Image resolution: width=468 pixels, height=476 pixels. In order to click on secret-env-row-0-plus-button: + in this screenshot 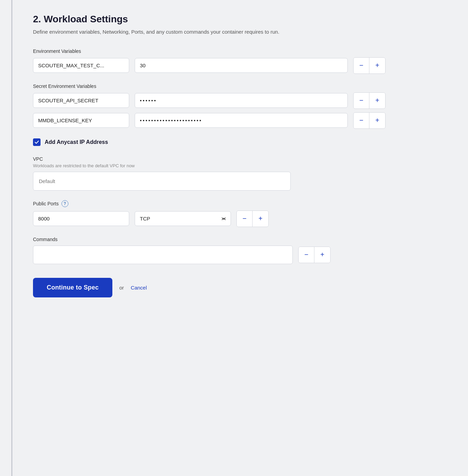, I will do `click(377, 101)`.